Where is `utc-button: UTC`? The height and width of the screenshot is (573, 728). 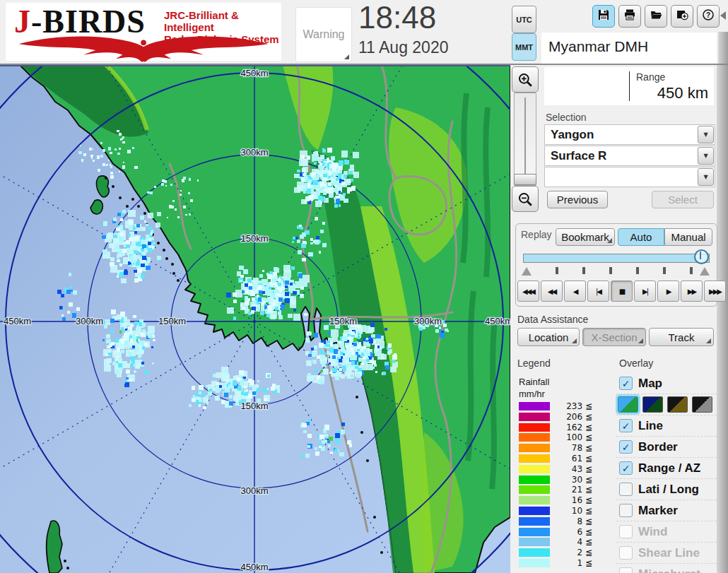
utc-button: UTC is located at coordinates (524, 20).